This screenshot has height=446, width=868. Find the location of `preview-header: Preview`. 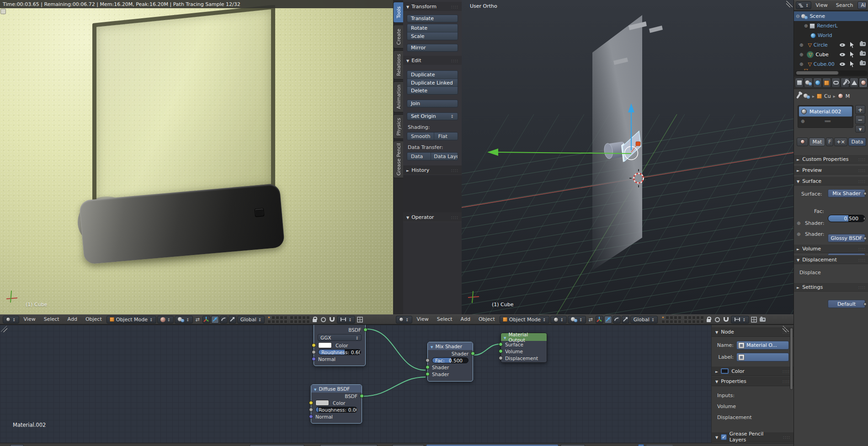

preview-header: Preview is located at coordinates (831, 170).